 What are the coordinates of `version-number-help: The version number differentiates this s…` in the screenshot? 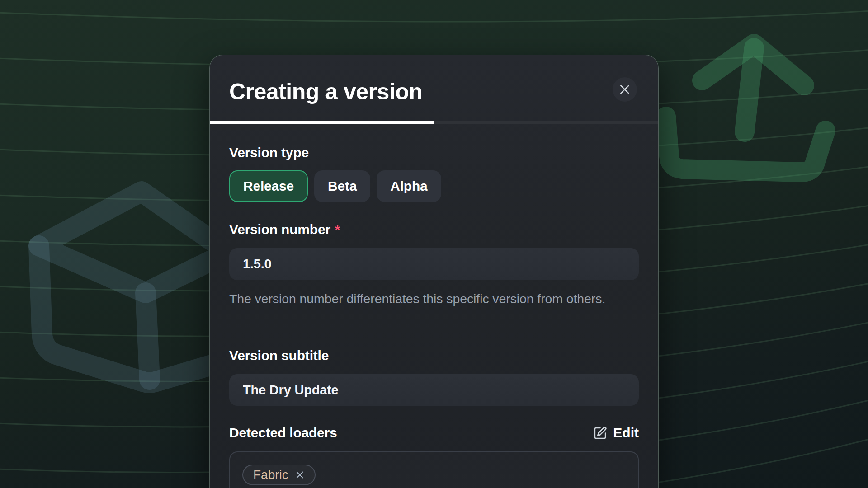 It's located at (425, 299).